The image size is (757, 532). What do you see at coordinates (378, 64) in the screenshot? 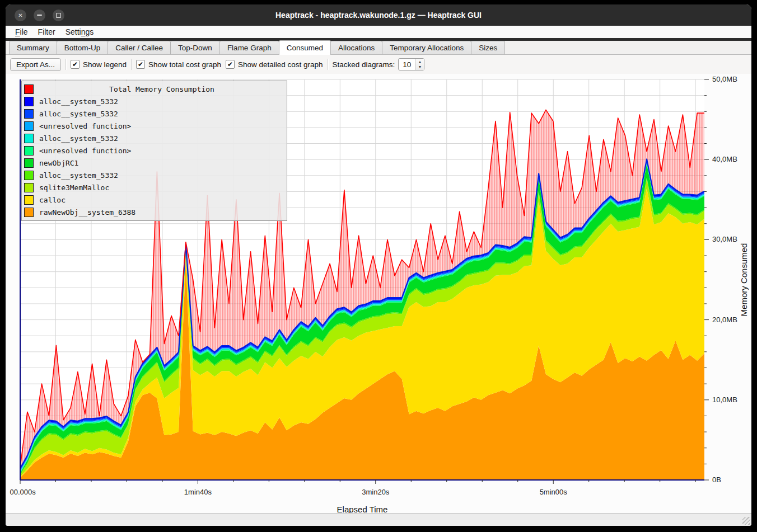
I see `toolbar: Export As... ✔Show legend✔Show total cos…` at bounding box center [378, 64].